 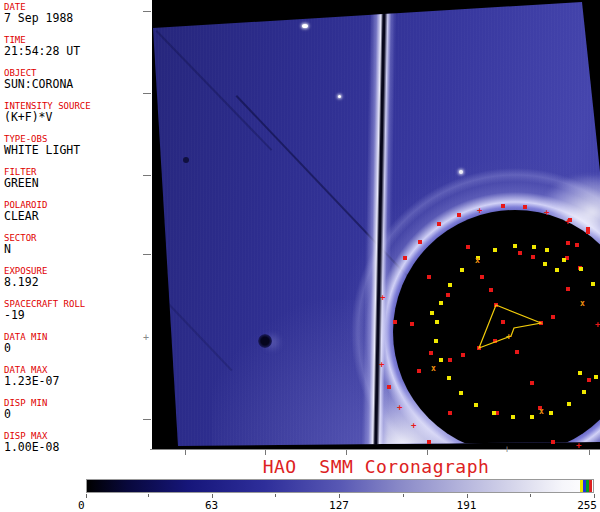 I want to click on colorbar-tick-label: 63, so click(x=212, y=506).